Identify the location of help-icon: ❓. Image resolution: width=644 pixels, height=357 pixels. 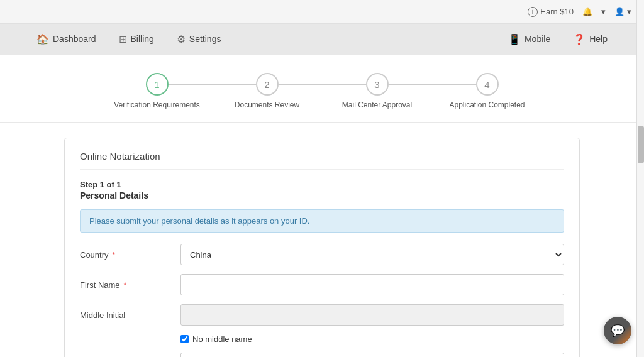
(579, 39).